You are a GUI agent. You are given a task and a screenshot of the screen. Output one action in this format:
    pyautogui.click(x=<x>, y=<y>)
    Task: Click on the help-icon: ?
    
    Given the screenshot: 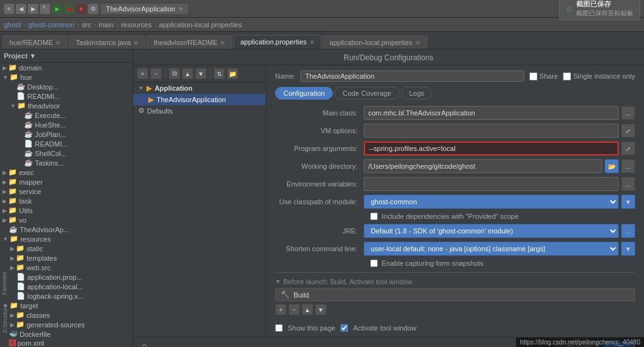 What is the action you would take?
    pyautogui.click(x=145, y=345)
    